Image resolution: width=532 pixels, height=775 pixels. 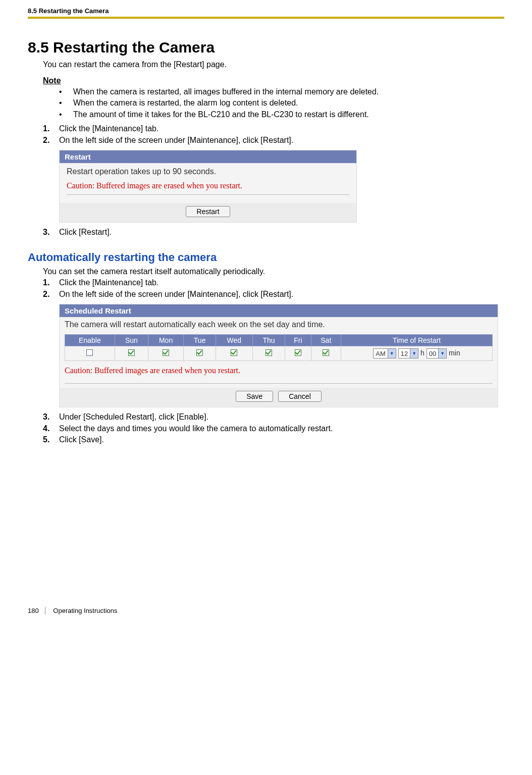 I want to click on scheduled-restart-description: The camera will restart automatically ea…, so click(x=279, y=325).